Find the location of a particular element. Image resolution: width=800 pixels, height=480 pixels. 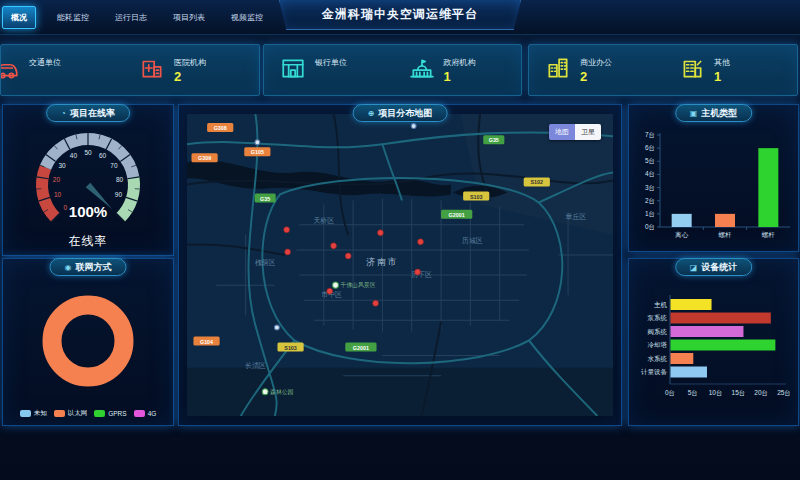

svg-text: 50 is located at coordinates (88, 152).